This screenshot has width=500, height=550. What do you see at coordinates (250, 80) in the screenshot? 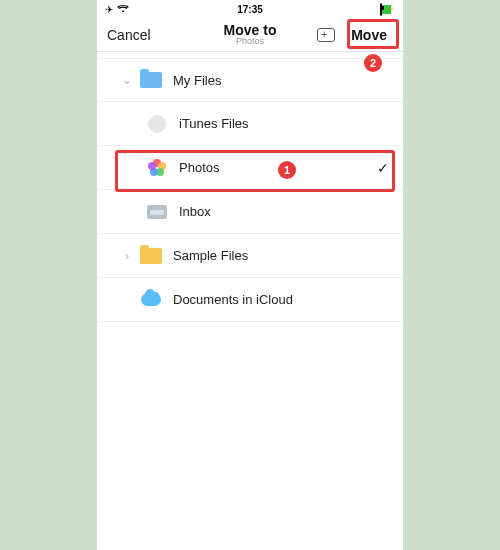
I see `row-my-files: ⌄ My Files` at bounding box center [250, 80].